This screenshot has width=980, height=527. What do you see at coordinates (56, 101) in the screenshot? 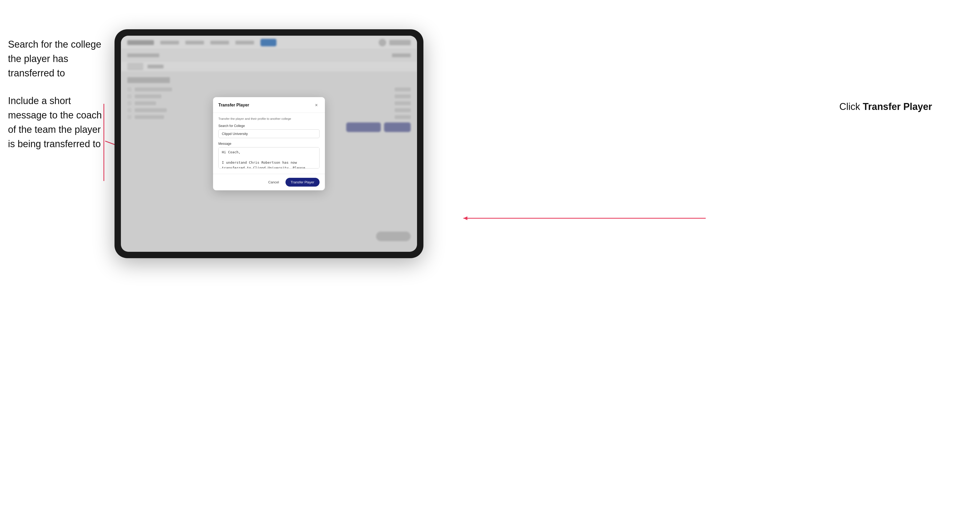
I see `annotation-left-container: Search for the college the player has tr…` at bounding box center [56, 101].